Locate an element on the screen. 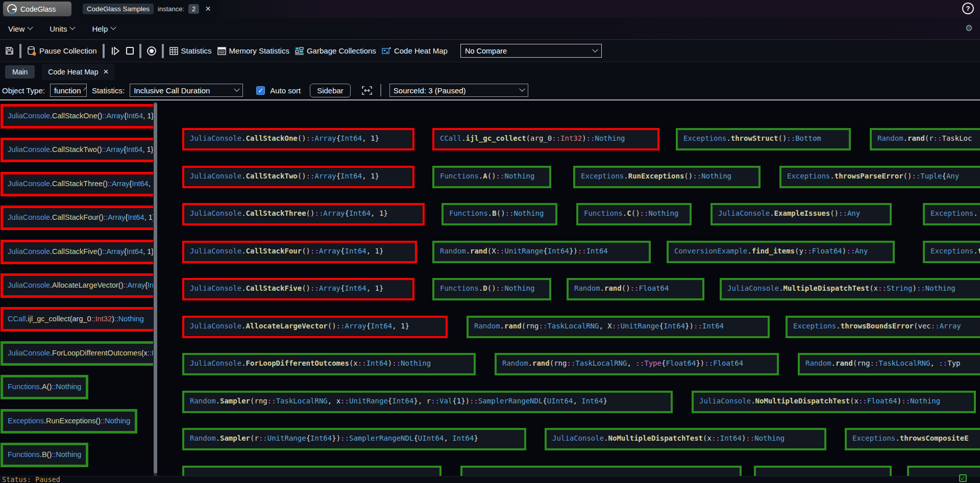  heatmap-box: Exceptions.RunExceptions()::Nothing is located at coordinates (667, 177).